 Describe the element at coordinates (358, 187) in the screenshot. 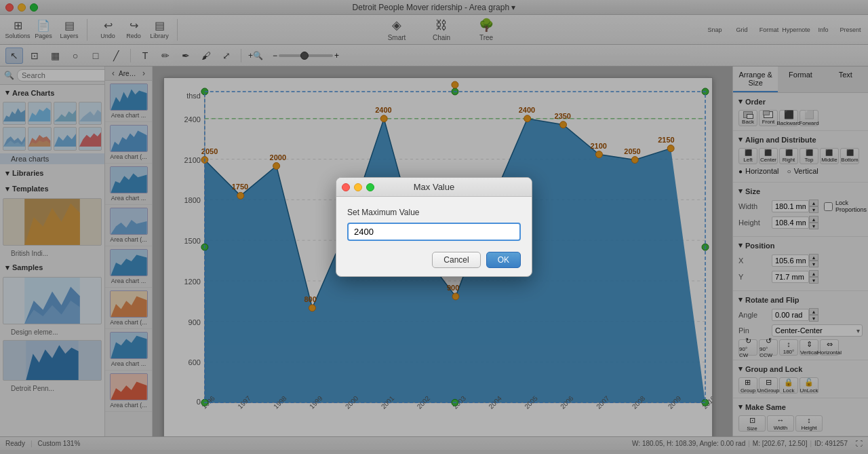

I see `modal-minimize-button` at that location.